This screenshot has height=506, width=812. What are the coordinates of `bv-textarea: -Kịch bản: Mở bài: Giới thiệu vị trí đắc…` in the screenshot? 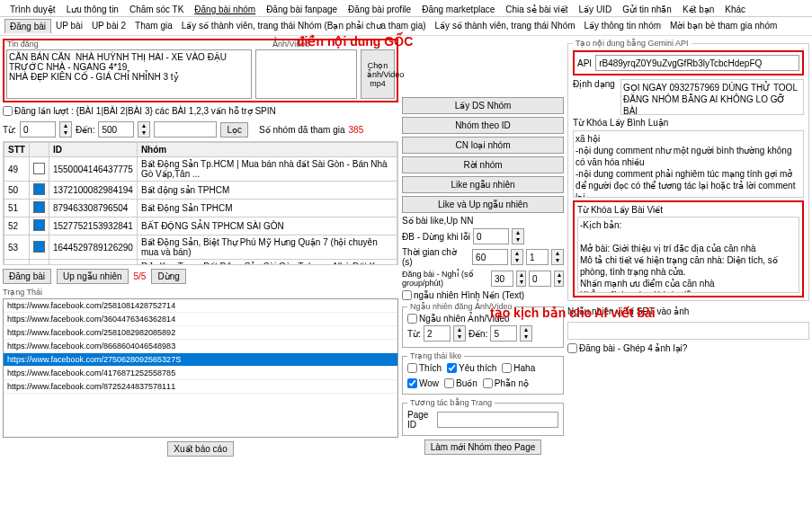 It's located at (689, 255).